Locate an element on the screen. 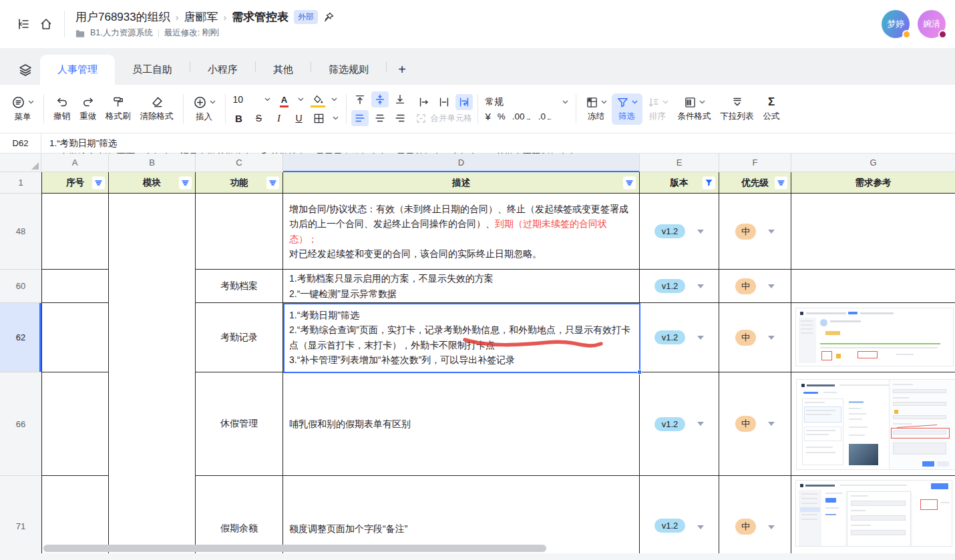 The height and width of the screenshot is (560, 955). document-title: 需求管控表 is located at coordinates (260, 17).